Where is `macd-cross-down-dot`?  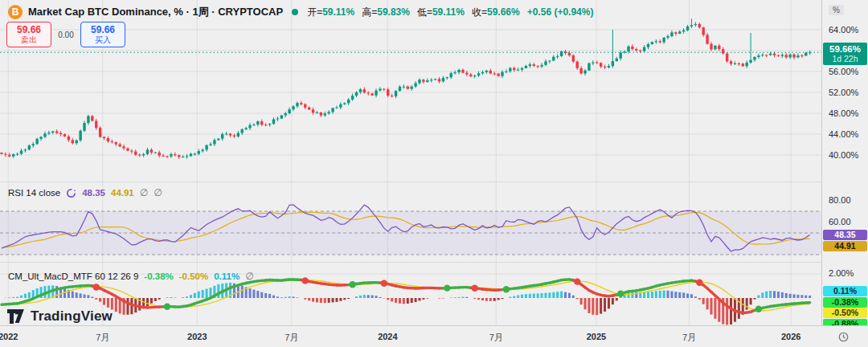
macd-cross-down-dot is located at coordinates (474, 288).